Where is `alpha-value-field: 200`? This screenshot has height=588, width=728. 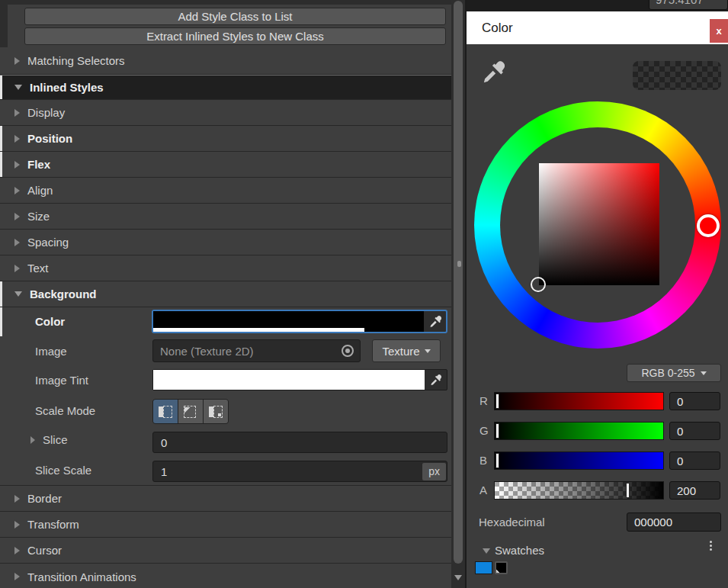 alpha-value-field: 200 is located at coordinates (695, 490).